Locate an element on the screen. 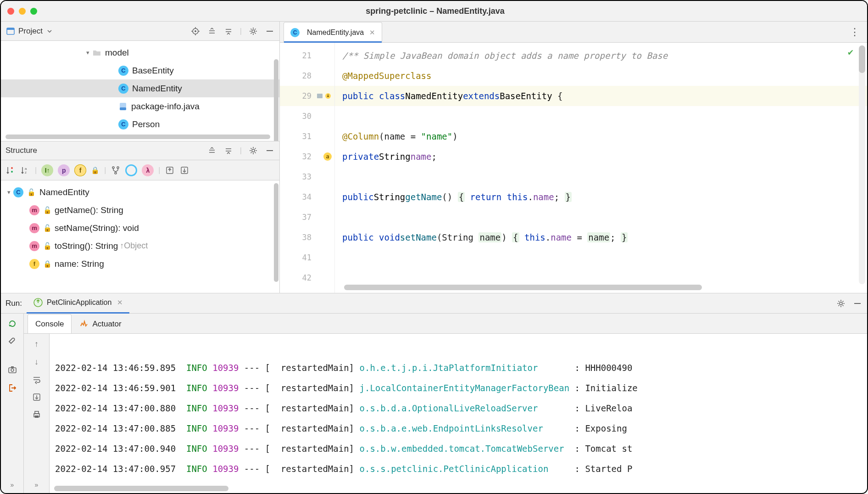  sort-alpha-icon: az is located at coordinates (25, 170).